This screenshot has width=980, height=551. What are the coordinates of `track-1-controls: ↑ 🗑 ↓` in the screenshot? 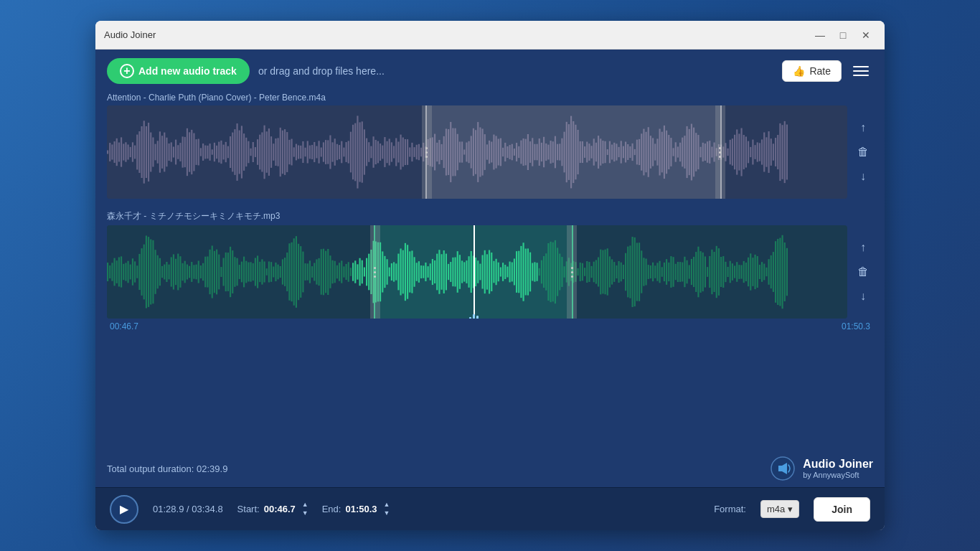 It's located at (863, 152).